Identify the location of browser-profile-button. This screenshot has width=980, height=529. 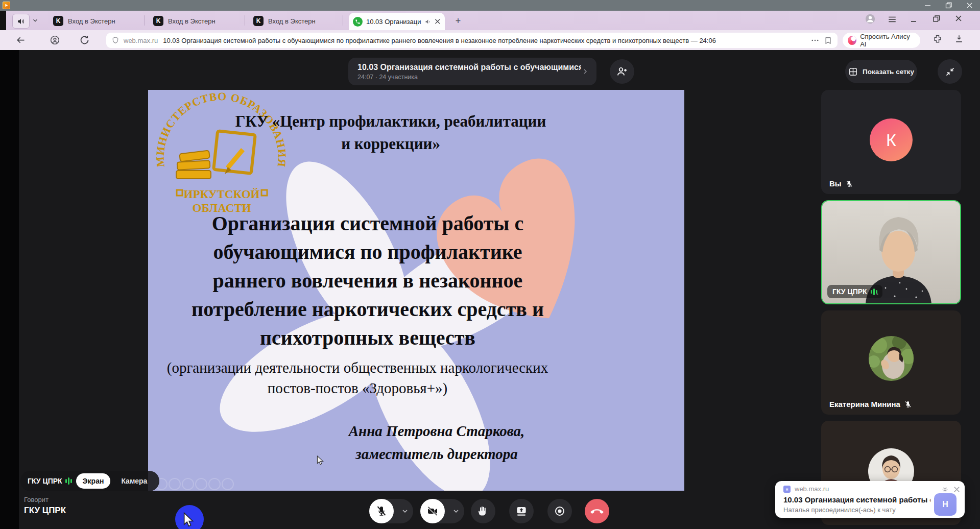
(870, 19).